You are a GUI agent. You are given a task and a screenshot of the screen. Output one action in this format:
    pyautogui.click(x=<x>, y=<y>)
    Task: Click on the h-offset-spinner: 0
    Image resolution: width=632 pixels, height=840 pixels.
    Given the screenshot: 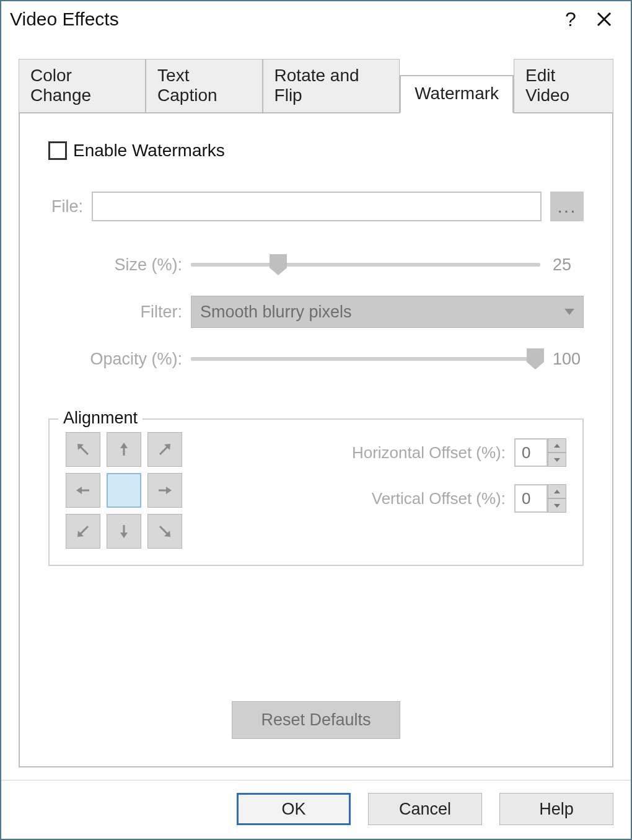 What is the action you would take?
    pyautogui.click(x=540, y=453)
    